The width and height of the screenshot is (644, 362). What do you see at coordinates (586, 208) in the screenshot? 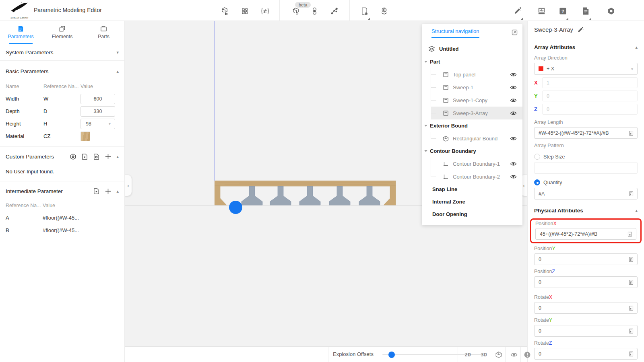
I see `physical-attributes-header: Physical Attributes ▴` at bounding box center [586, 208].